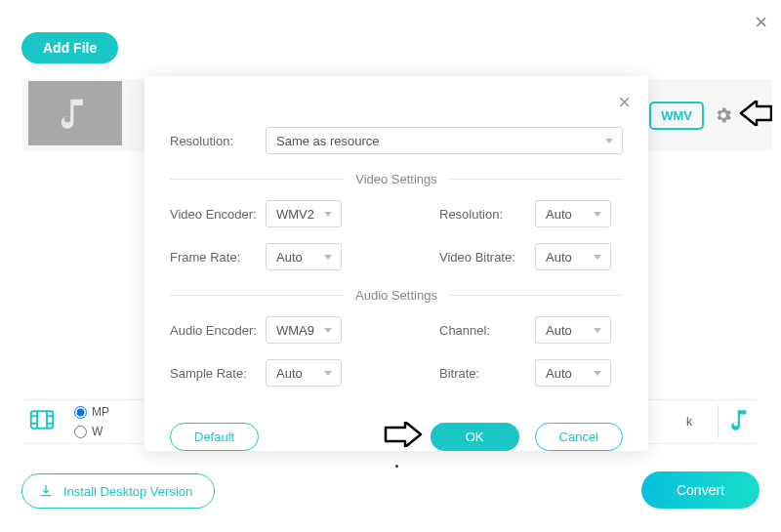  Describe the element at coordinates (573, 330) in the screenshot. I see `channel-select: Auto` at that location.